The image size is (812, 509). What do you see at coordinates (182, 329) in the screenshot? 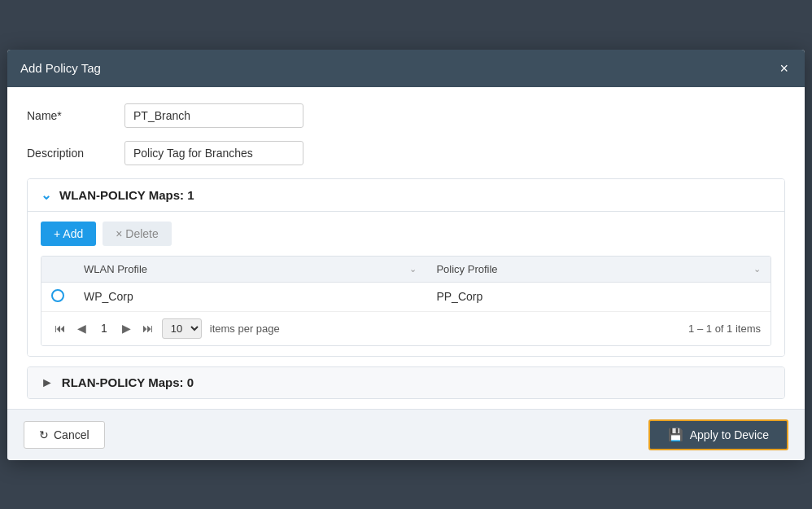
I see `per-page-select: 10 25 50` at bounding box center [182, 329].